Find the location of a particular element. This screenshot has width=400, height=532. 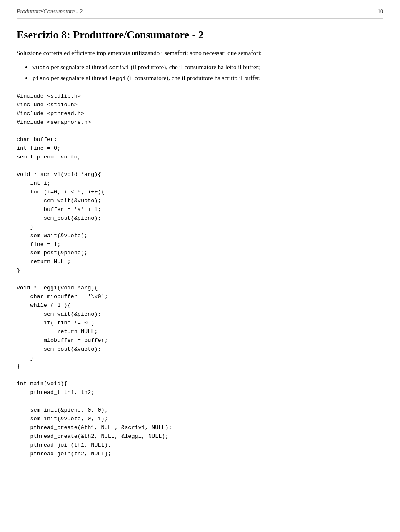

bullet2-code1: pieno is located at coordinates (41, 78).